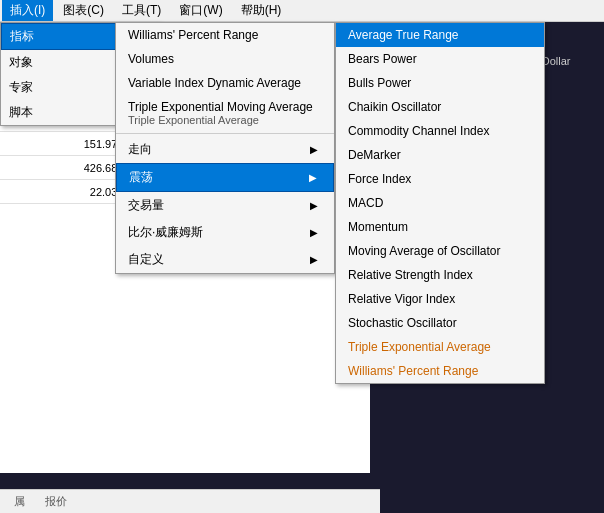 This screenshot has width=604, height=513. I want to click on menu-item-oscillators: 震荡 ▶, so click(225, 178).